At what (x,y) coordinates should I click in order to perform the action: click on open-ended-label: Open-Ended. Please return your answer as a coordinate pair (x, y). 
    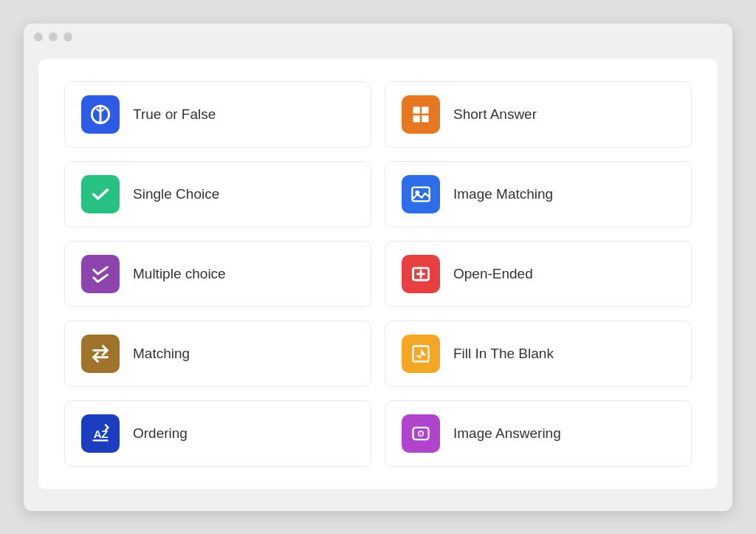
    Looking at the image, I should click on (493, 274).